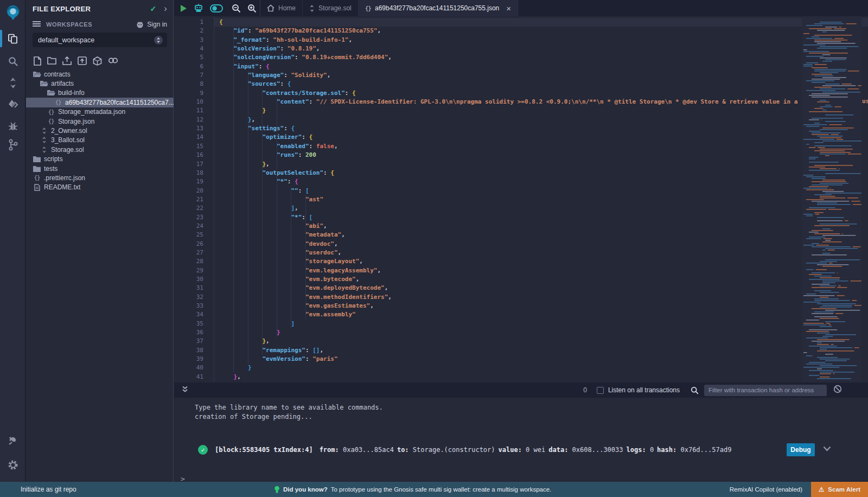 This screenshot has width=868, height=497. I want to click on clear-console-icon, so click(838, 390).